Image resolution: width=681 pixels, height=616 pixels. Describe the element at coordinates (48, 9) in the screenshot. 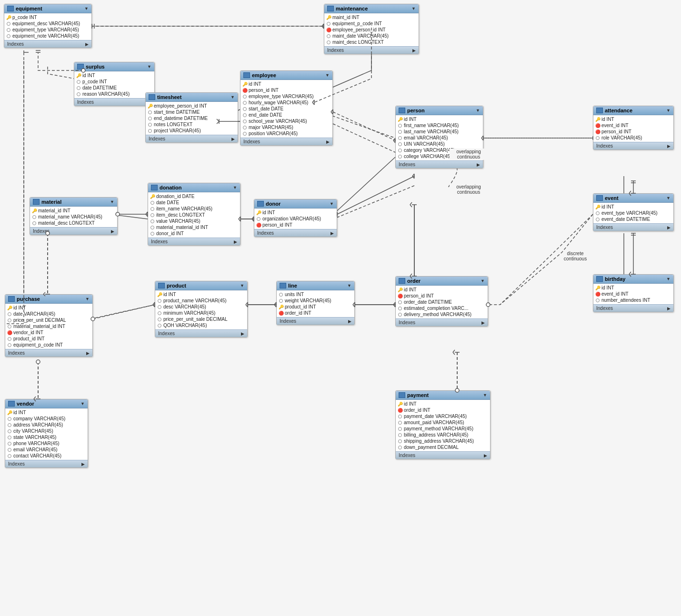

I see `table-equipment-header: equipment ▼` at that location.